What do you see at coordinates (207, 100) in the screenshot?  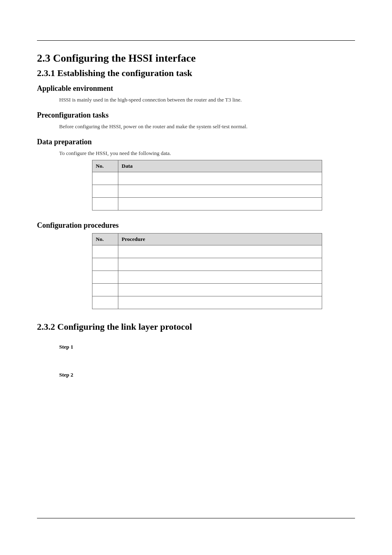 I see `applicable-environment-text: HSSI is mainly used in the high-speed co…` at bounding box center [207, 100].